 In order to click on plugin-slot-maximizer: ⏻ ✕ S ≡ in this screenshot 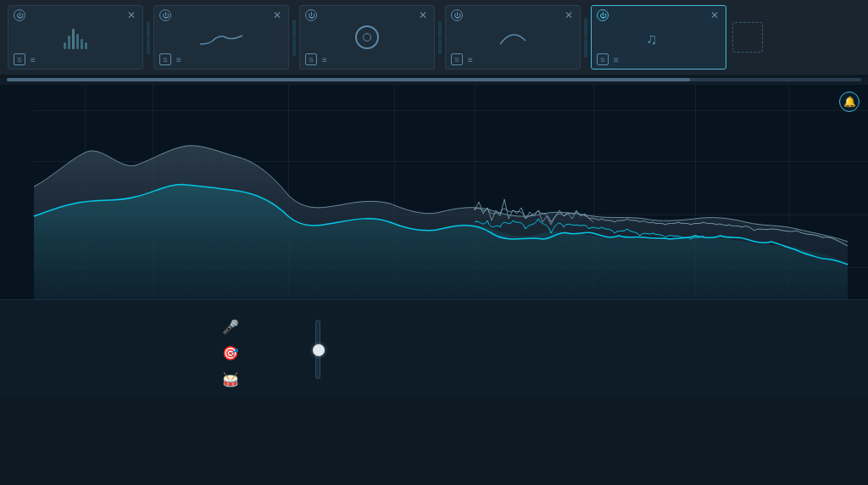, I will do `click(513, 37)`.